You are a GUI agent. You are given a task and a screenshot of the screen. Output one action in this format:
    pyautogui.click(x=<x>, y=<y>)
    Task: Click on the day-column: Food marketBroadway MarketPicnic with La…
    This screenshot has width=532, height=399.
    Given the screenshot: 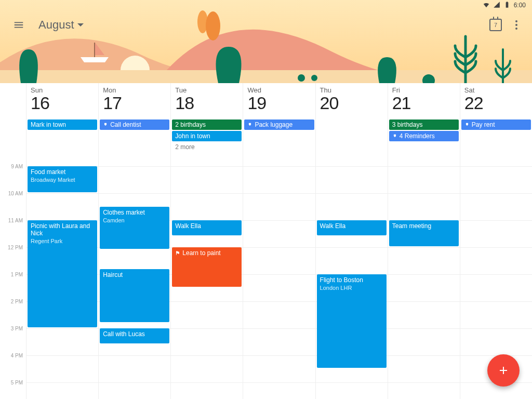 What is the action you would take?
    pyautogui.click(x=62, y=276)
    